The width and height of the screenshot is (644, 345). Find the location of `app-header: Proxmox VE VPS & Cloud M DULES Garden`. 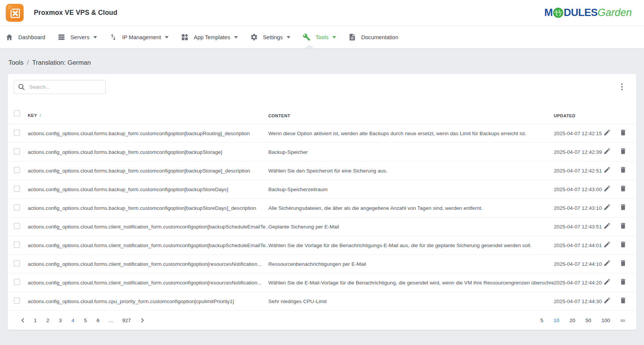

app-header: Proxmox VE VPS & Cloud M DULES Garden is located at coordinates (322, 13).